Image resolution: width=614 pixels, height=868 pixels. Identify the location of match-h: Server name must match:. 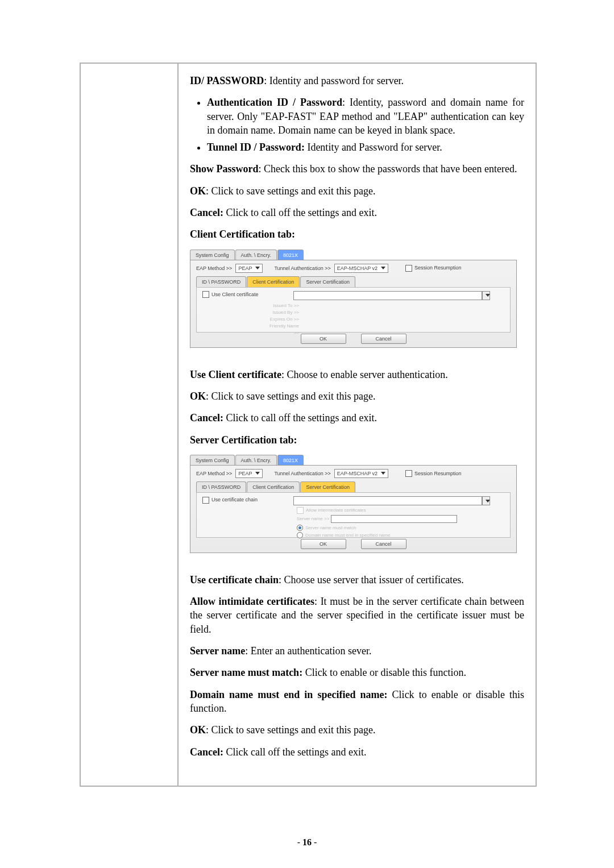
(246, 672).